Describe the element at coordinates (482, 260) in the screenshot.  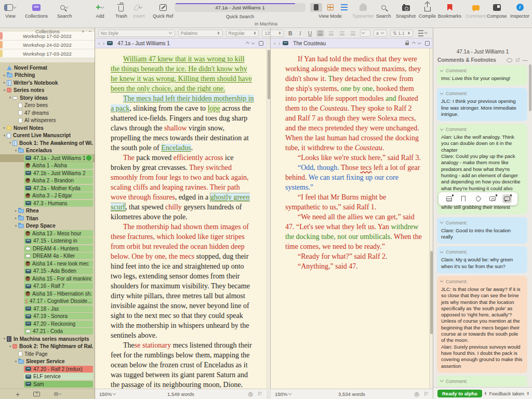
I see `comment-card: Comment:Clare: My q would be: why green …` at that location.